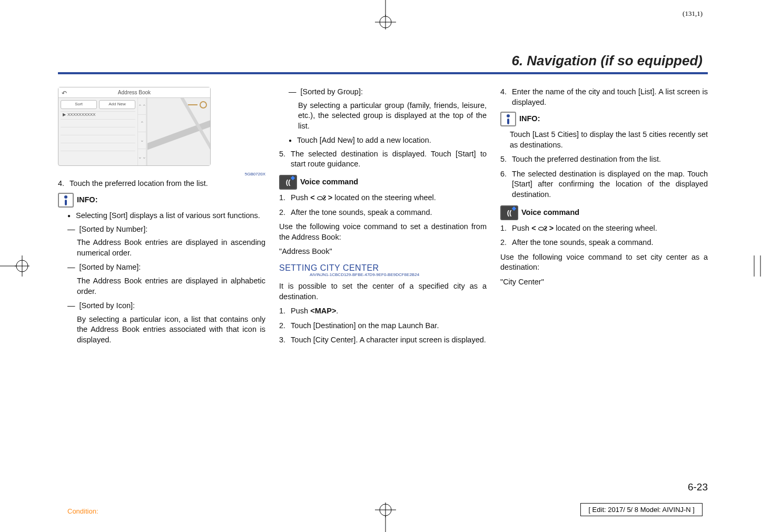  I want to click on scroll-up-icon: ⌃, so click(142, 123).